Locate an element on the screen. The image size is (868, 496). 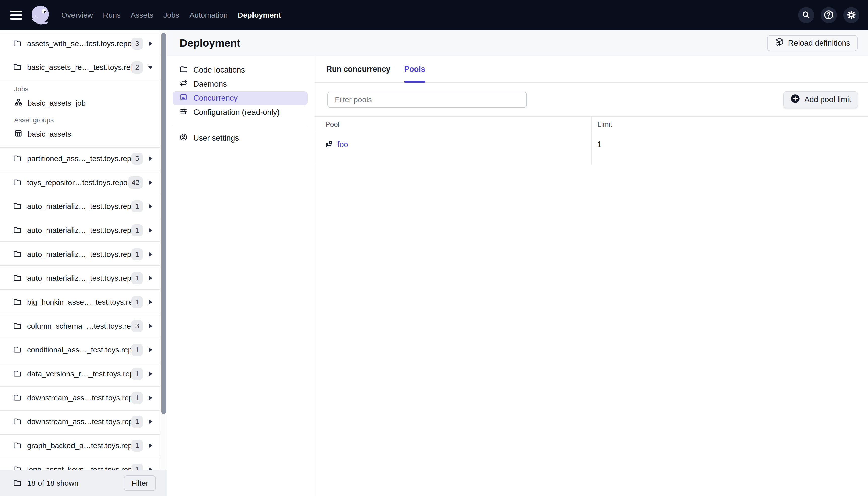
repo-row: long_asset_keys…test.toys.rep 1 is located at coordinates (80, 464).